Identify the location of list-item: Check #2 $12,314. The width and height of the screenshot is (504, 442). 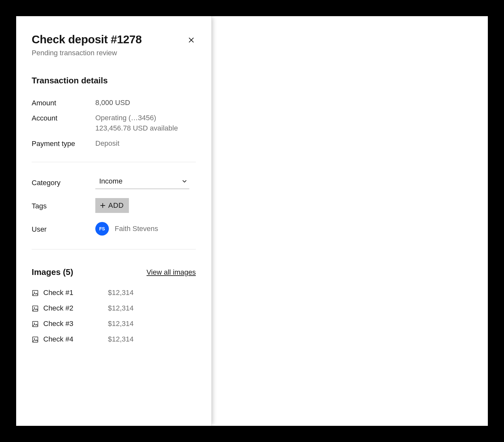
(114, 308).